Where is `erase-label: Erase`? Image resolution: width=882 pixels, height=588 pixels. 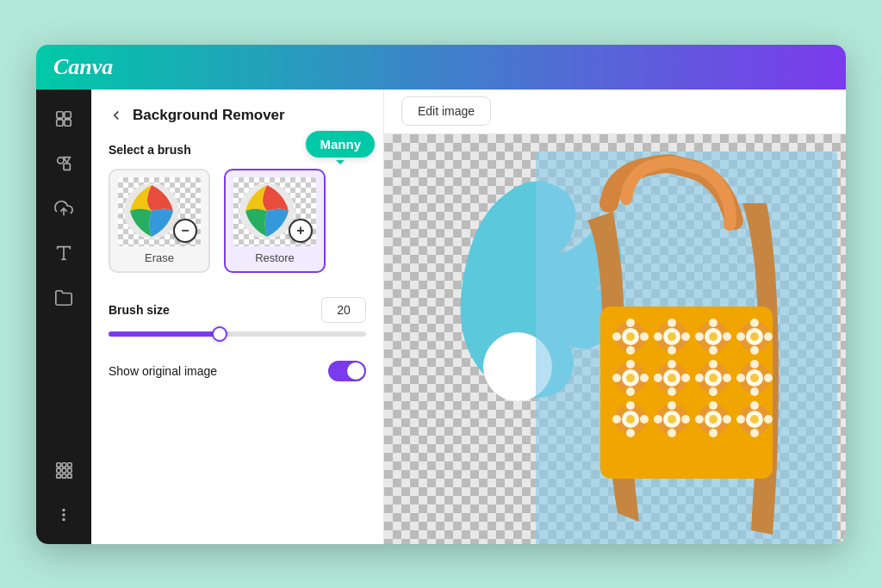
erase-label: Erase is located at coordinates (159, 258).